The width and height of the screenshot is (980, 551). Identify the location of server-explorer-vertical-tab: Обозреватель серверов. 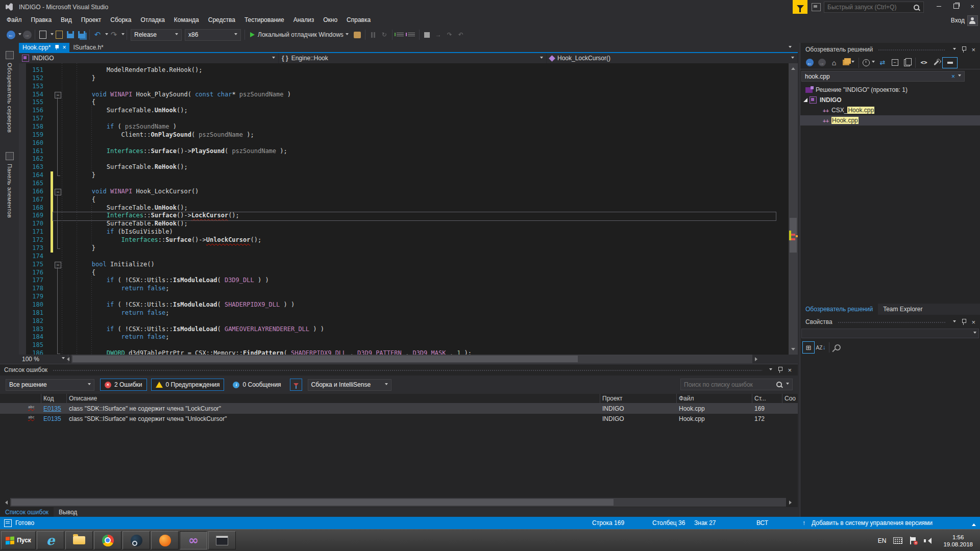
(9, 92).